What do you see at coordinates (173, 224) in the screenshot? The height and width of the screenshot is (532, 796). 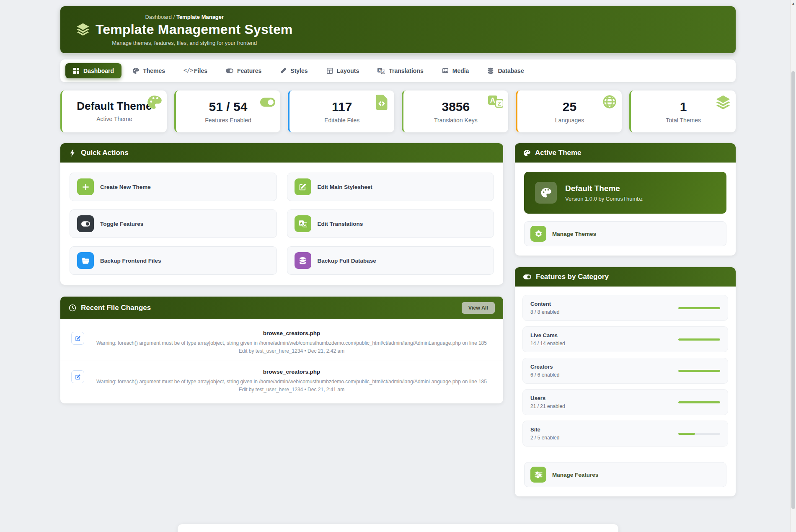 I see `toggle-features-button: Toggle Features` at bounding box center [173, 224].